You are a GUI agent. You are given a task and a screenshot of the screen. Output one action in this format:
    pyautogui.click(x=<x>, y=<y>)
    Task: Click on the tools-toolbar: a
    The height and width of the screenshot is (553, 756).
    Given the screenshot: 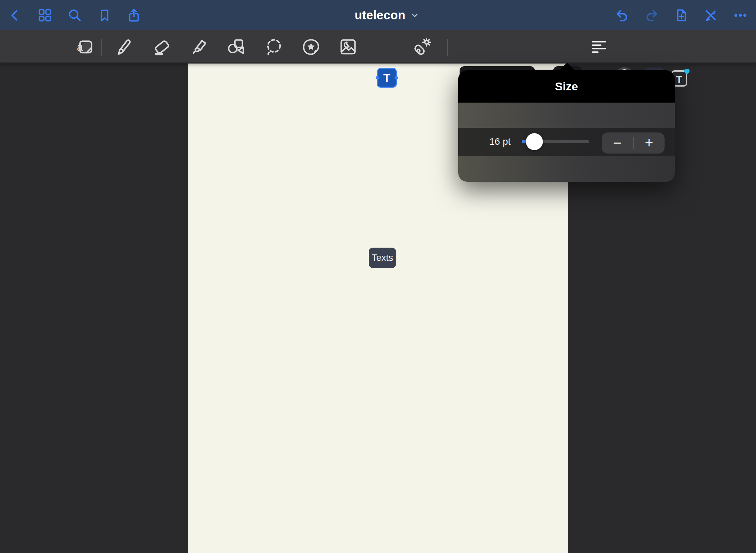 What is the action you would take?
    pyautogui.click(x=378, y=47)
    